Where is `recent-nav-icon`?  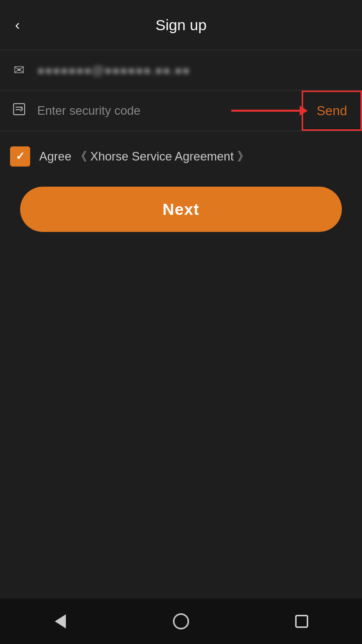
recent-nav-icon is located at coordinates (302, 621).